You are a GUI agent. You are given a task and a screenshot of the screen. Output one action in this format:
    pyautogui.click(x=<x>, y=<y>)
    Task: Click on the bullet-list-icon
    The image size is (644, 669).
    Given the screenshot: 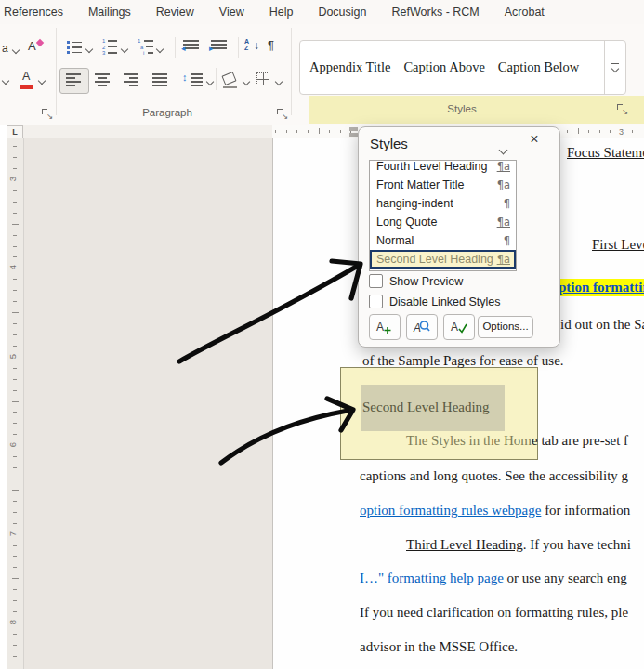 What is the action you would take?
    pyautogui.click(x=74, y=47)
    